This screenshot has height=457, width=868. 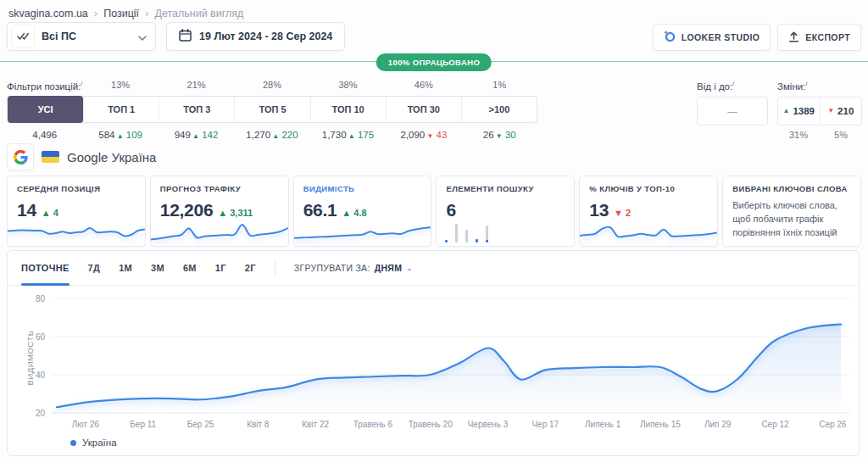 I want to click on y-tick-label: 80, so click(x=41, y=298).